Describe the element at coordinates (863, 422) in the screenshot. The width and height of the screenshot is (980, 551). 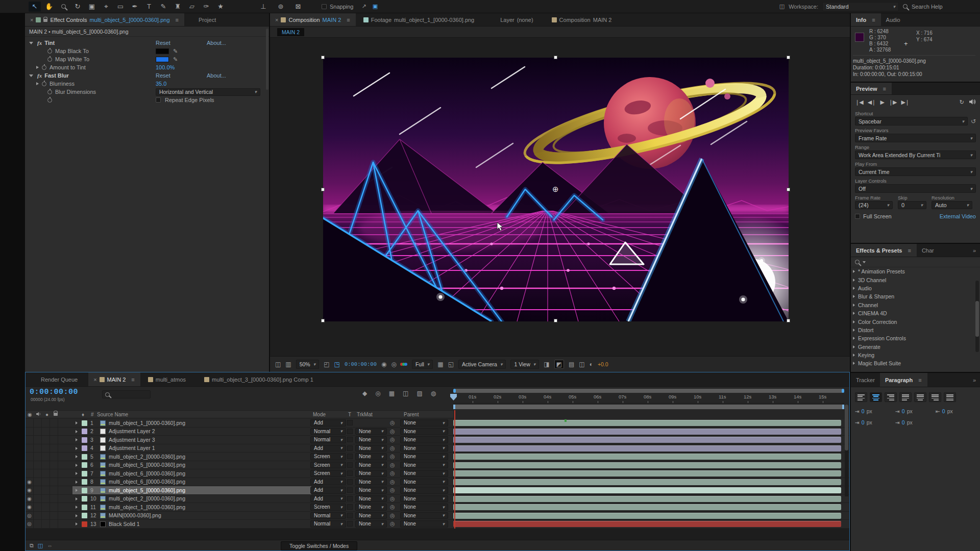
I see `indent-value: 0` at that location.